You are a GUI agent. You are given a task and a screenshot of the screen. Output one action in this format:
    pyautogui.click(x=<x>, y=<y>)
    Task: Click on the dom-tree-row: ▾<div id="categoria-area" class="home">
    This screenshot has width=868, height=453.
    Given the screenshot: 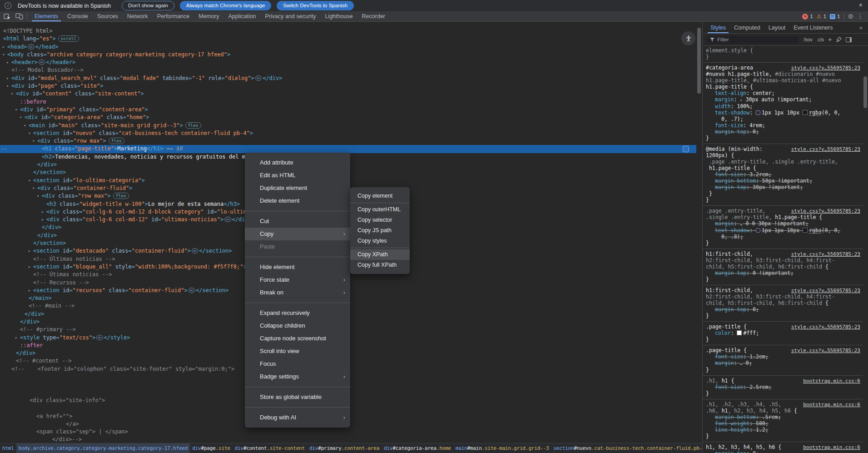 What is the action you would take?
    pyautogui.click(x=348, y=117)
    